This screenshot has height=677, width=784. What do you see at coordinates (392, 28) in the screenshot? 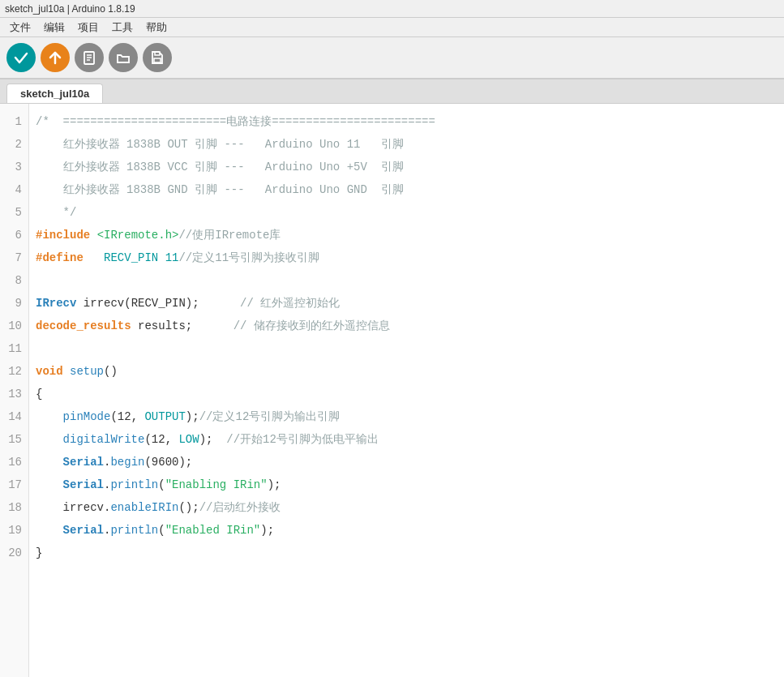
I see `menu-bar: 文件 编辑 项目 工具 帮助` at bounding box center [392, 28].